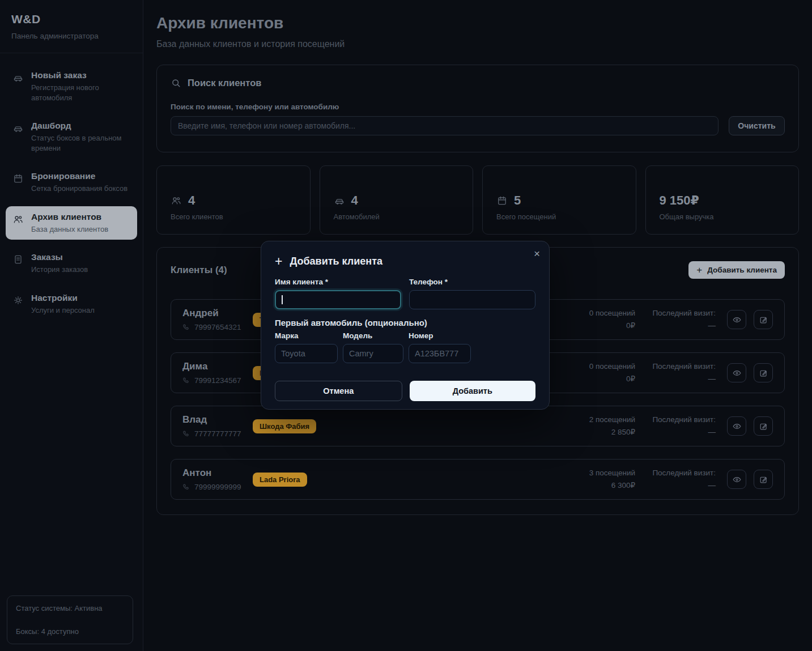  What do you see at coordinates (71, 182) in the screenshot?
I see `sidebar-item-booking: Бронирование Сетка бронирования боксов` at bounding box center [71, 182].